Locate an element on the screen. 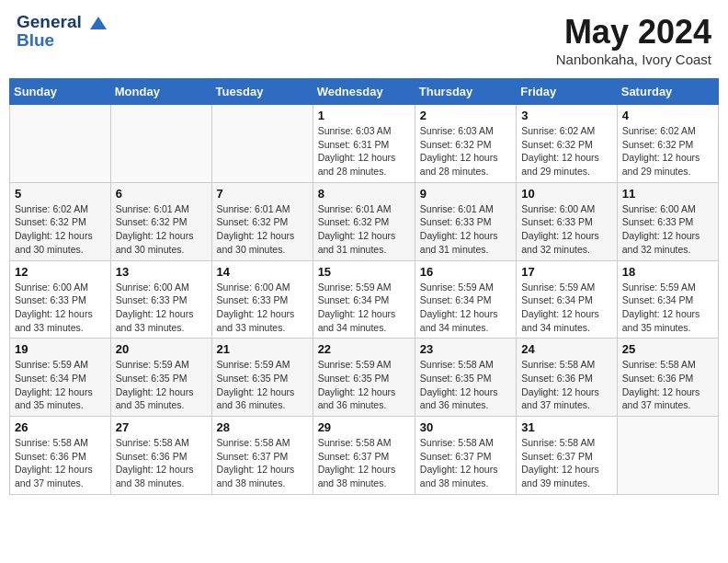 This screenshot has height=563, width=728. day-number: 11 is located at coordinates (667, 193).